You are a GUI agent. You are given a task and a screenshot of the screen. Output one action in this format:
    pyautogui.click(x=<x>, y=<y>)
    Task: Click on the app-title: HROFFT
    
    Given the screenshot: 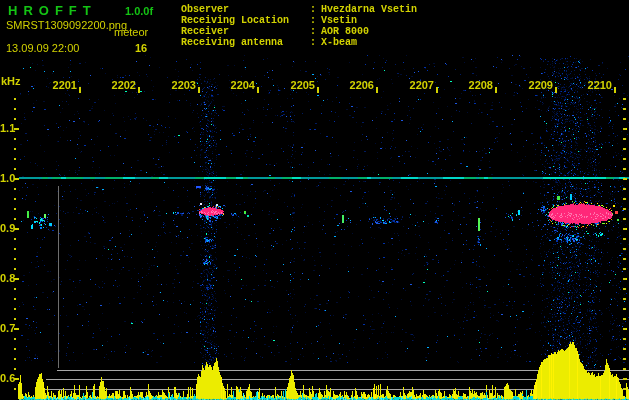 What is the action you would take?
    pyautogui.click(x=52, y=10)
    